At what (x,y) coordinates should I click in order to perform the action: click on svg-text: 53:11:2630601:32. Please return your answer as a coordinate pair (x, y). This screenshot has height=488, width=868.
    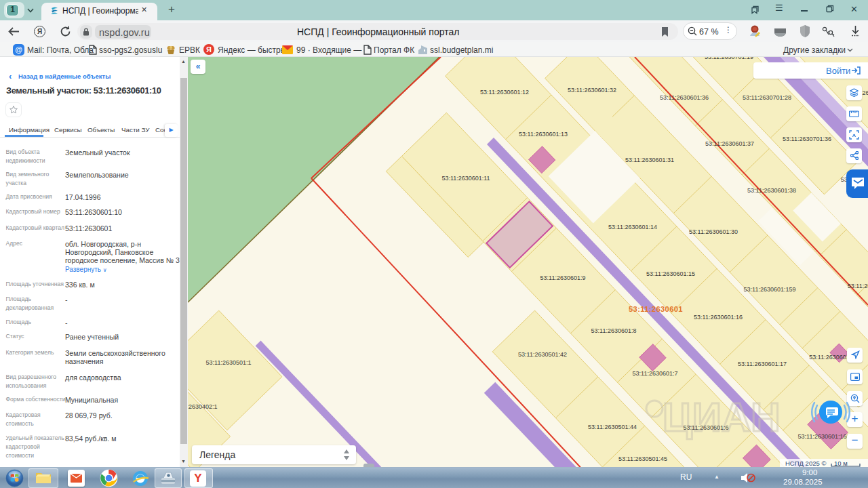
    Looking at the image, I should click on (592, 90).